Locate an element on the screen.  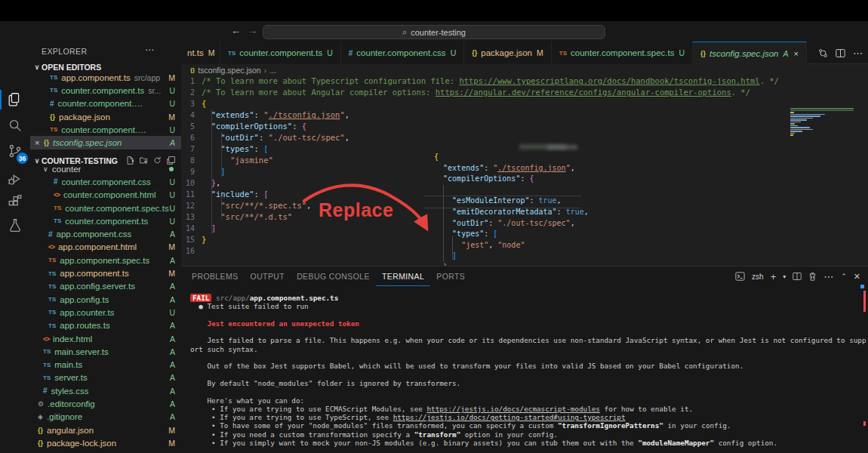
close-panel-icon: ✕ is located at coordinates (857, 276).